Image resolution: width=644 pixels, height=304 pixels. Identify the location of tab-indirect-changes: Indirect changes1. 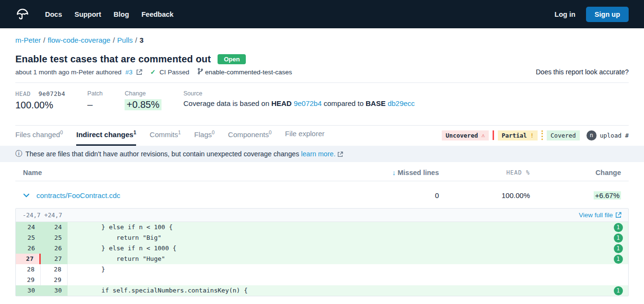
(106, 138).